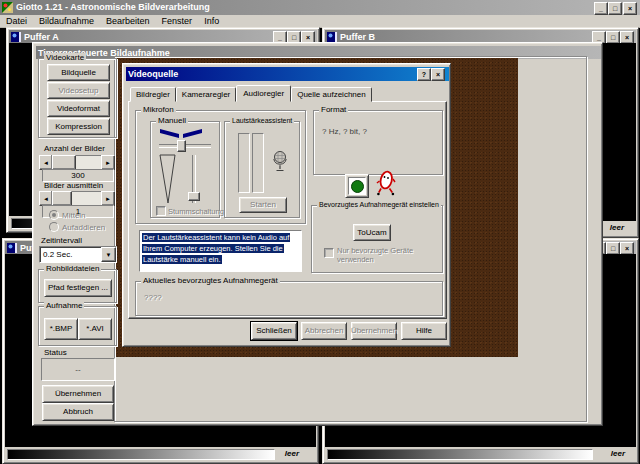 This screenshot has width=640, height=464. What do you see at coordinates (263, 205) in the screenshot?
I see `starten-button: Starten` at bounding box center [263, 205].